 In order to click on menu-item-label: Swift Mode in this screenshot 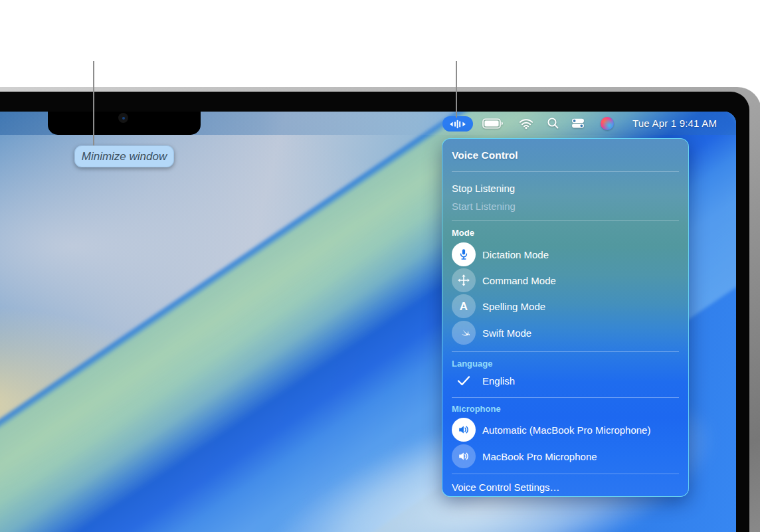, I will do `click(507, 333)`.